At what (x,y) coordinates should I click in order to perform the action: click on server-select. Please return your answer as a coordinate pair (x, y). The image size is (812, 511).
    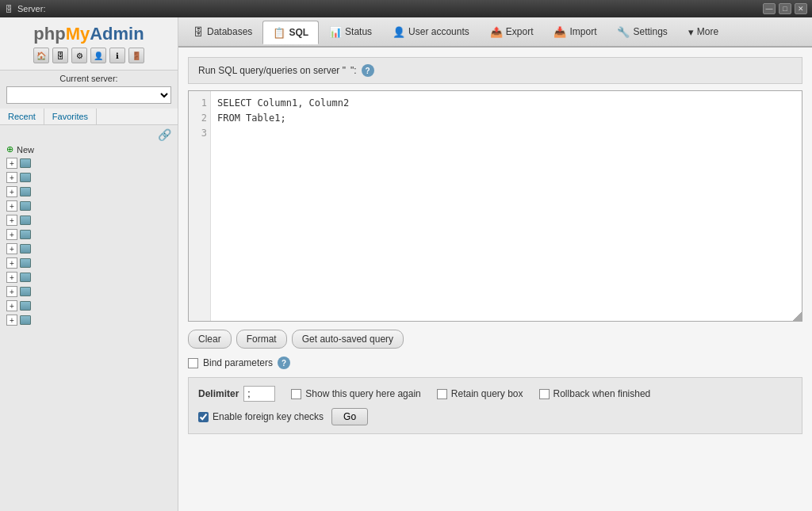
    Looking at the image, I should click on (89, 95).